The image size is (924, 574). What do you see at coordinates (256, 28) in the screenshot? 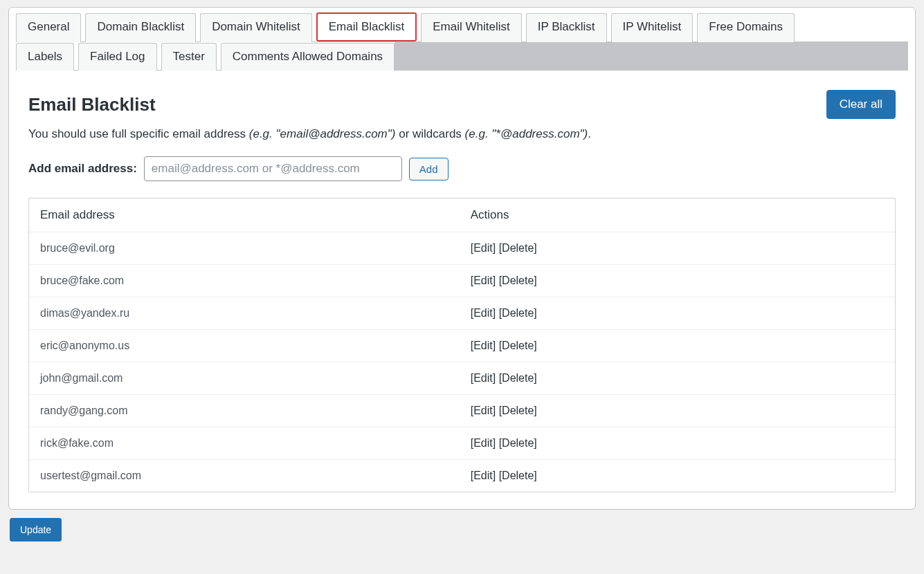
I see `tab-domain-whitelist: Domain Whitelist` at bounding box center [256, 28].